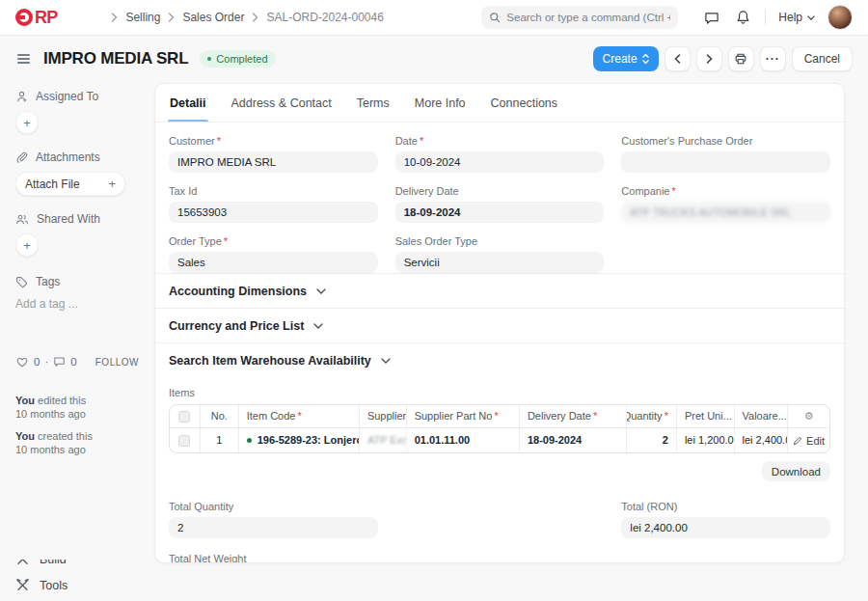  I want to click on col-pret-unitar: Pret Uni..., so click(706, 417).